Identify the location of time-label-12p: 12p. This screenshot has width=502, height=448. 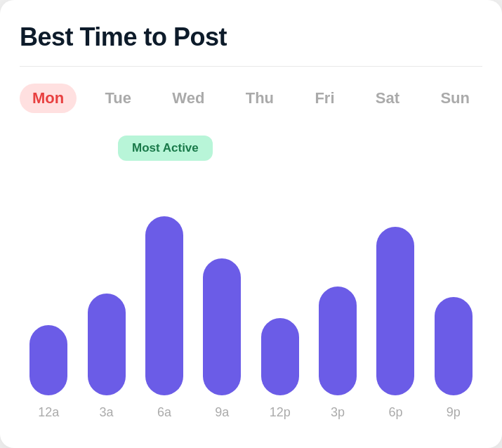
(280, 413).